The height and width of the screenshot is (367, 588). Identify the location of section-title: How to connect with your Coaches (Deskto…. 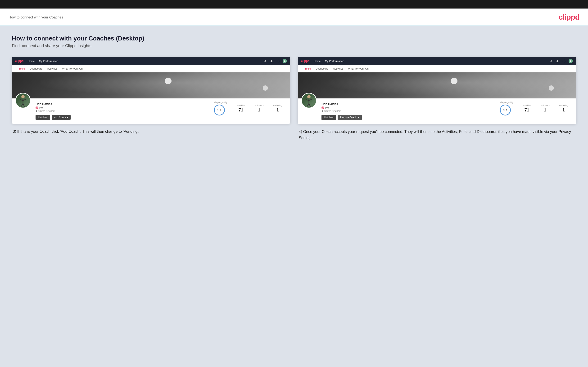
(294, 38).